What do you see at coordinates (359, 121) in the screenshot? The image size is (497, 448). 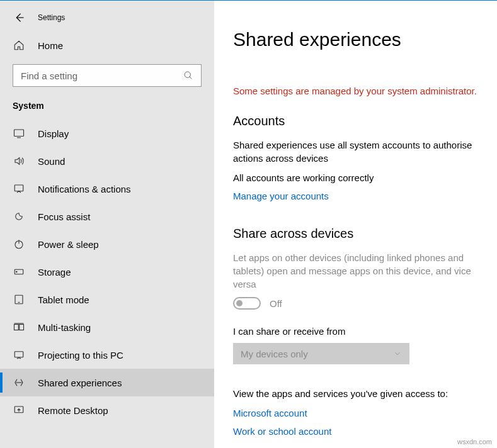 I see `accounts-heading: Accounts` at bounding box center [359, 121].